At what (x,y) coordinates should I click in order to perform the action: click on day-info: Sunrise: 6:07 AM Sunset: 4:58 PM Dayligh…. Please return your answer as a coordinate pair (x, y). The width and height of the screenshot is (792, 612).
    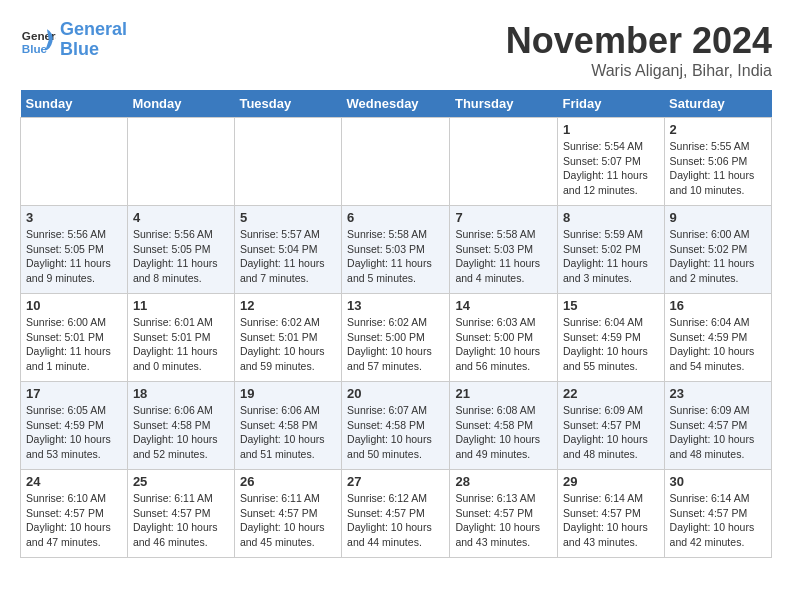
    Looking at the image, I should click on (396, 432).